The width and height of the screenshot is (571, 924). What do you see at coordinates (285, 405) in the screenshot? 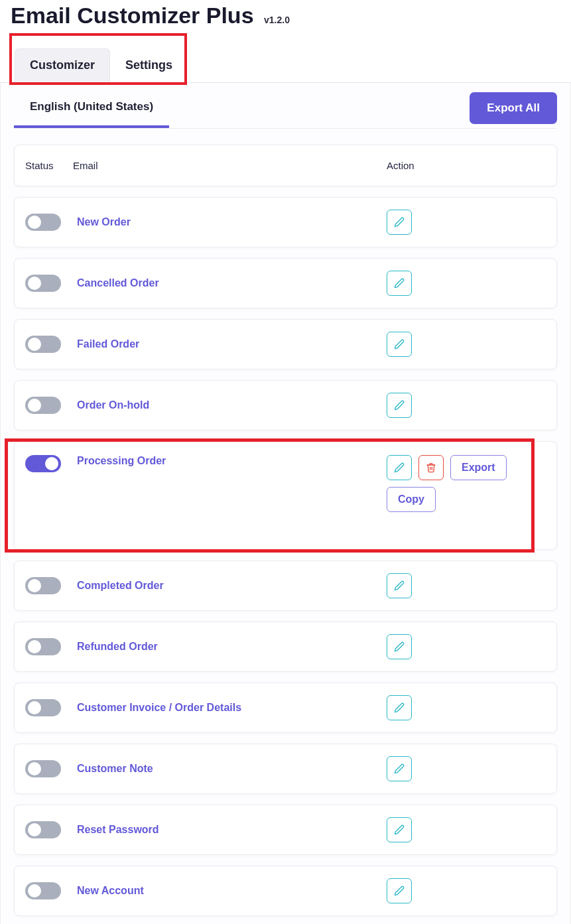
I see `email-row: Order On-hold` at bounding box center [285, 405].